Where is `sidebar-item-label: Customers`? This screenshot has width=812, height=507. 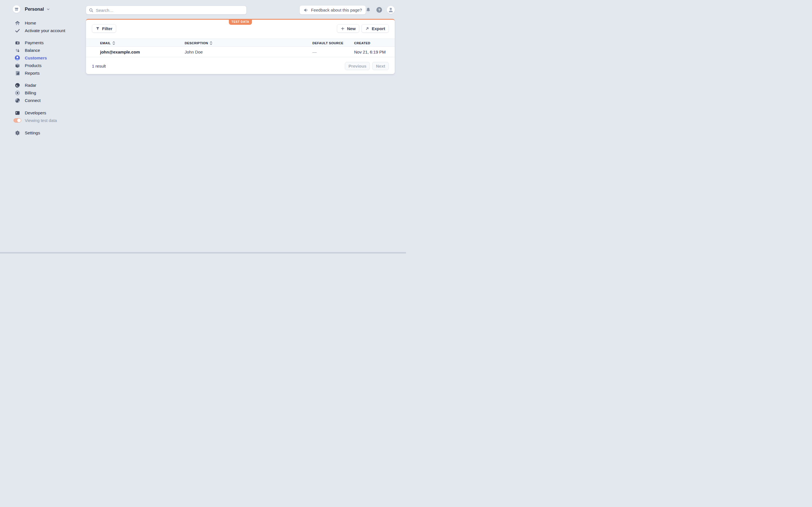
sidebar-item-label: Customers is located at coordinates (36, 58).